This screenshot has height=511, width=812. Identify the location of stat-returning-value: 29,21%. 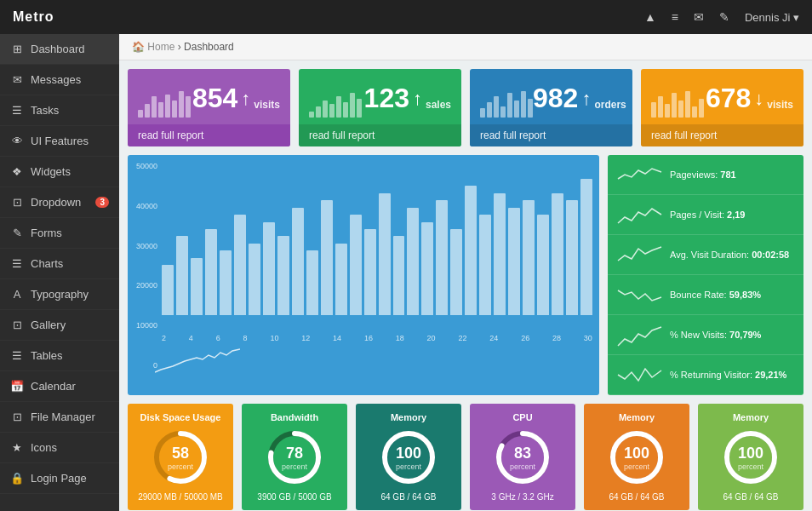
(771, 375).